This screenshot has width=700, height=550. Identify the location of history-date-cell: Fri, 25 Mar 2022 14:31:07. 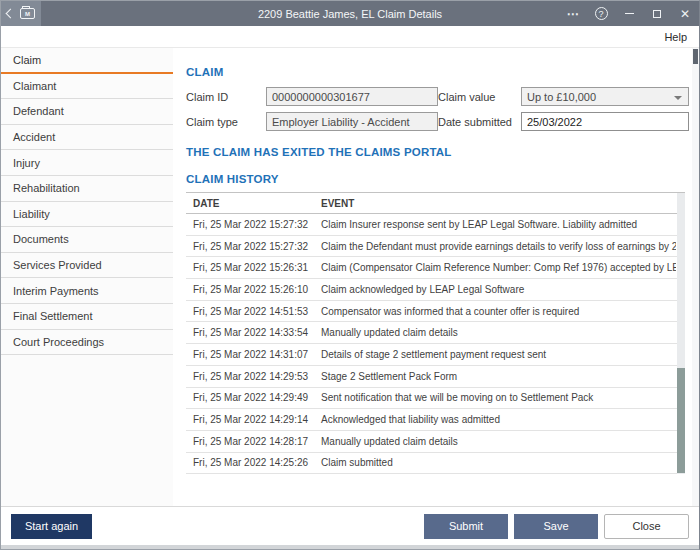
(251, 354).